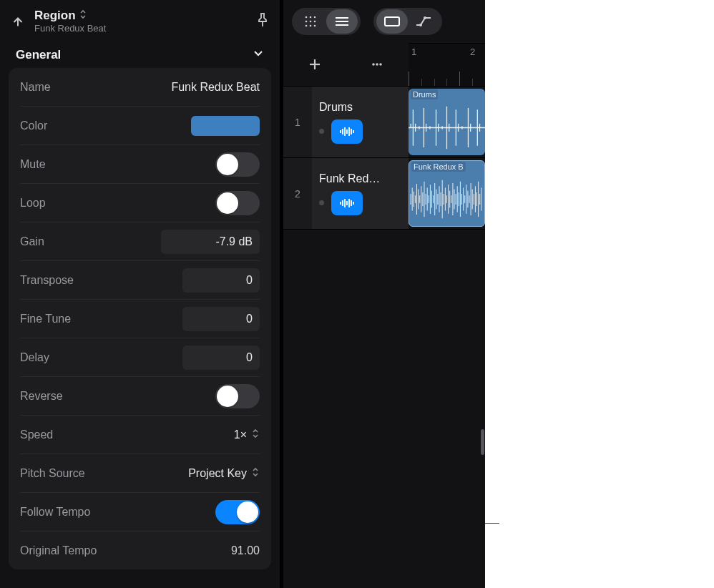 The width and height of the screenshot is (714, 588). I want to click on follow-tempo-toggle, so click(238, 512).